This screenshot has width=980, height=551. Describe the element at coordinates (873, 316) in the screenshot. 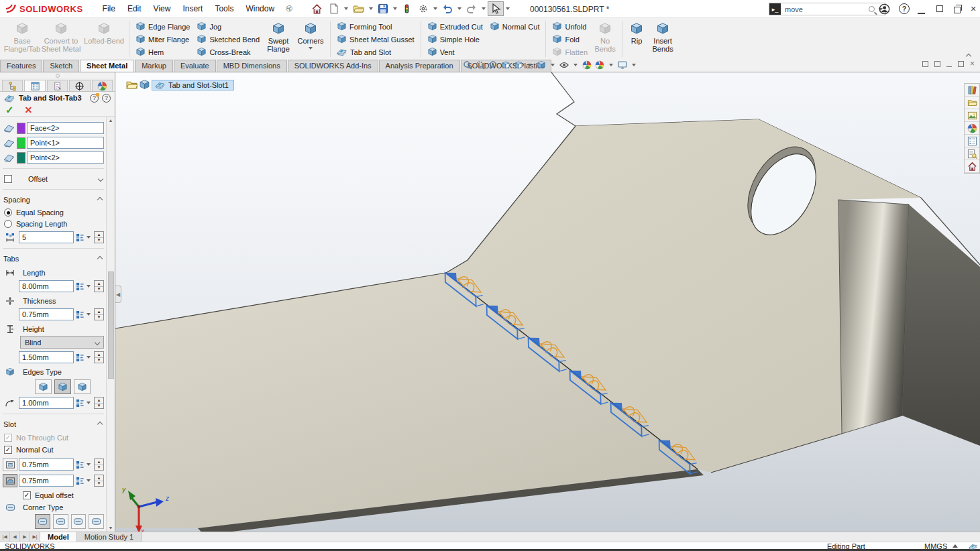

I see `blade-bend-face` at that location.